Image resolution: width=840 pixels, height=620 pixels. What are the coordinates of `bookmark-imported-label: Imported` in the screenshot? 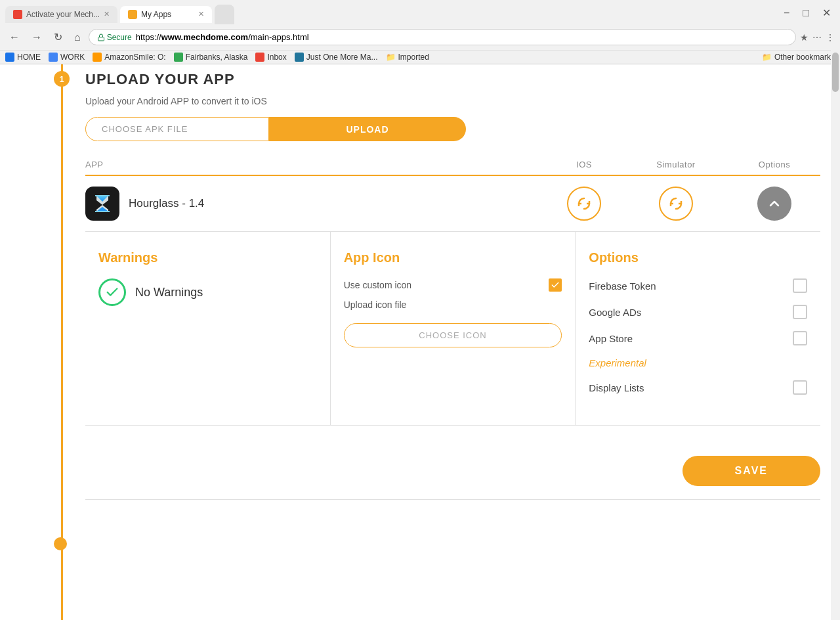 It's located at (413, 57).